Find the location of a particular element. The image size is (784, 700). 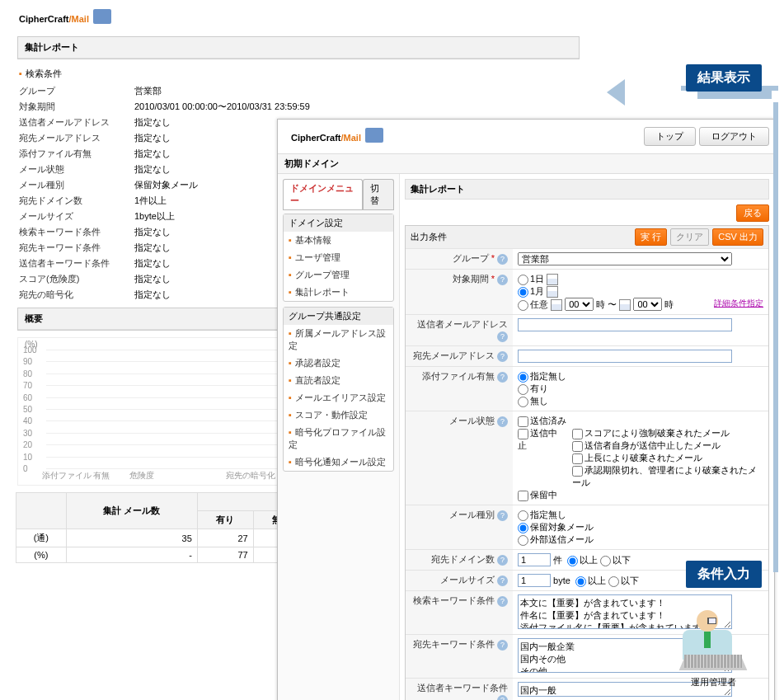

tab-domain-menu: ドメインメニュー is located at coordinates (323, 195).